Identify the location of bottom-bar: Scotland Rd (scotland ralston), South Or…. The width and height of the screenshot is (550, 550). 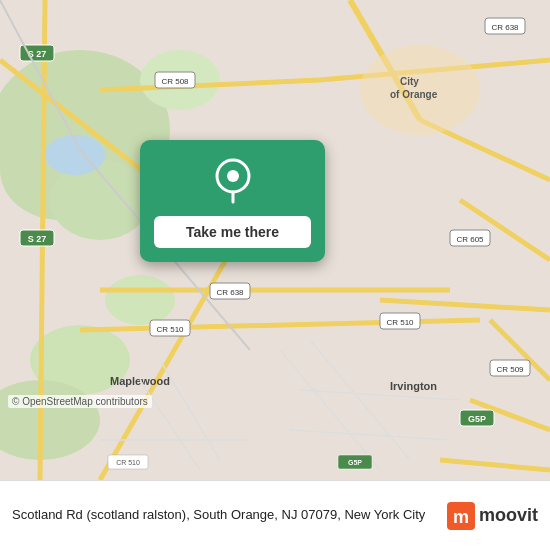
(275, 515).